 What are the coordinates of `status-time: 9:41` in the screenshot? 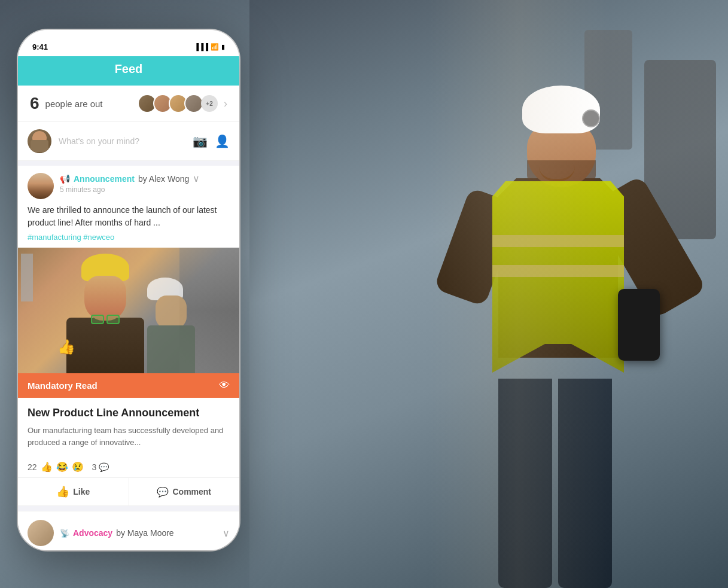 It's located at (40, 47).